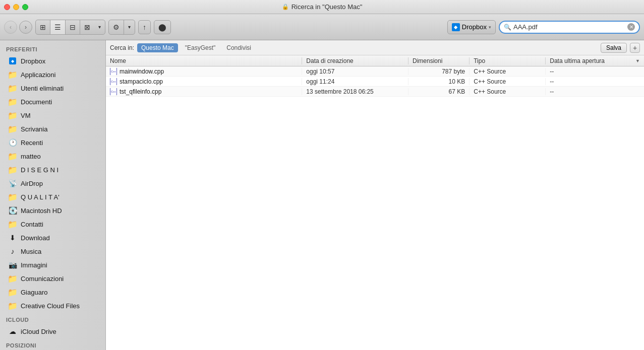 Image resolution: width=644 pixels, height=350 pixels. I want to click on column-dimensioni: Dimensioni, so click(439, 61).